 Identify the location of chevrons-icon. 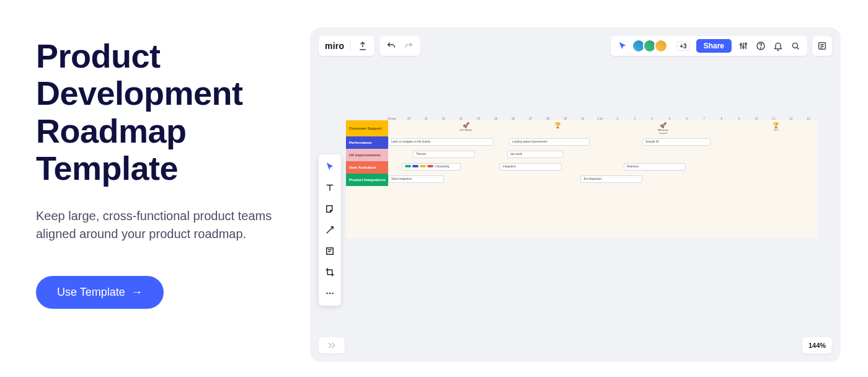
(332, 345).